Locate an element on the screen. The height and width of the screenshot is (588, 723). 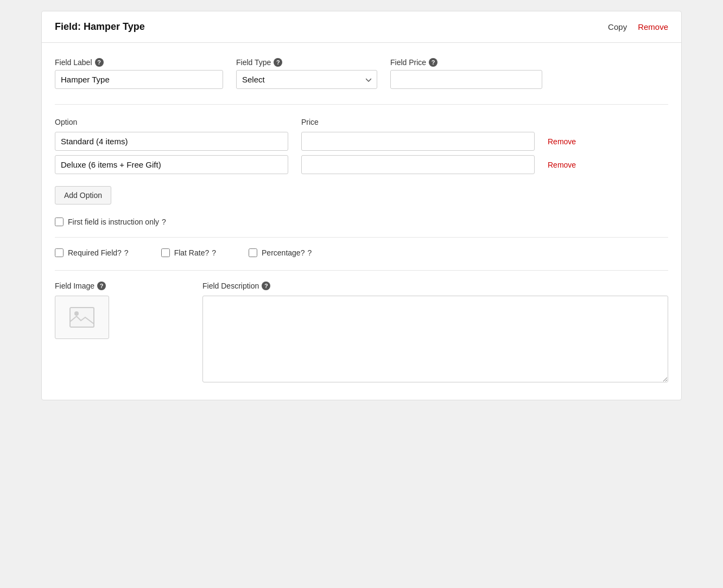
field-price-input is located at coordinates (466, 79).